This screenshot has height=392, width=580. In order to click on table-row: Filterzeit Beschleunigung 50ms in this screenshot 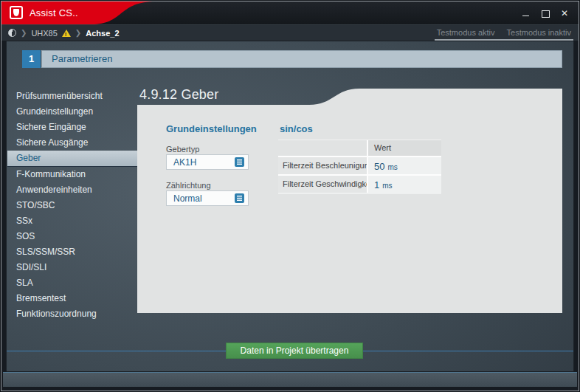, I will do `click(360, 165)`.